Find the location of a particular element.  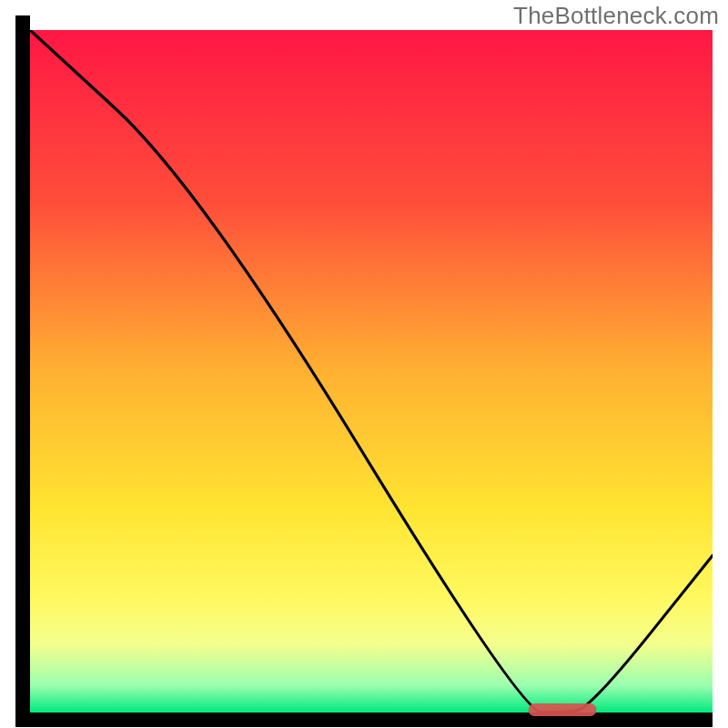

y-axis is located at coordinates (23, 364).